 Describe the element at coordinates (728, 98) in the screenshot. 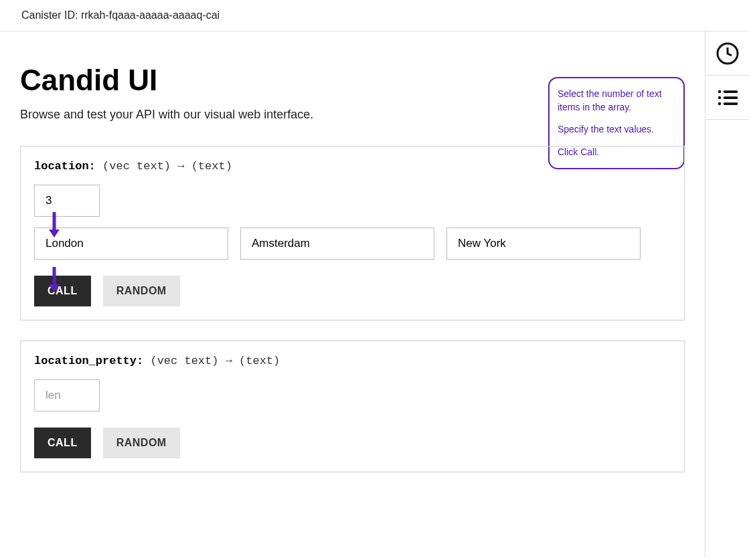

I see `list-icon` at that location.